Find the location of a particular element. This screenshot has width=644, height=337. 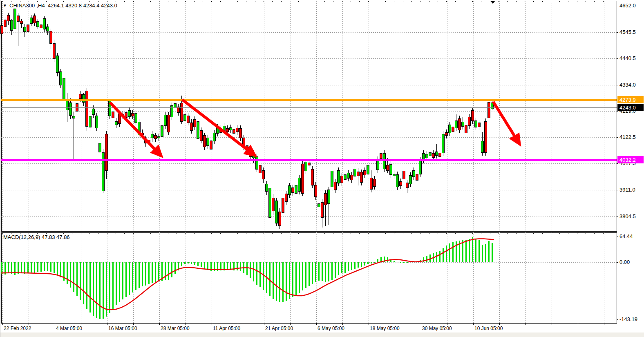

macd-axis-label: -143.19 is located at coordinates (628, 319).